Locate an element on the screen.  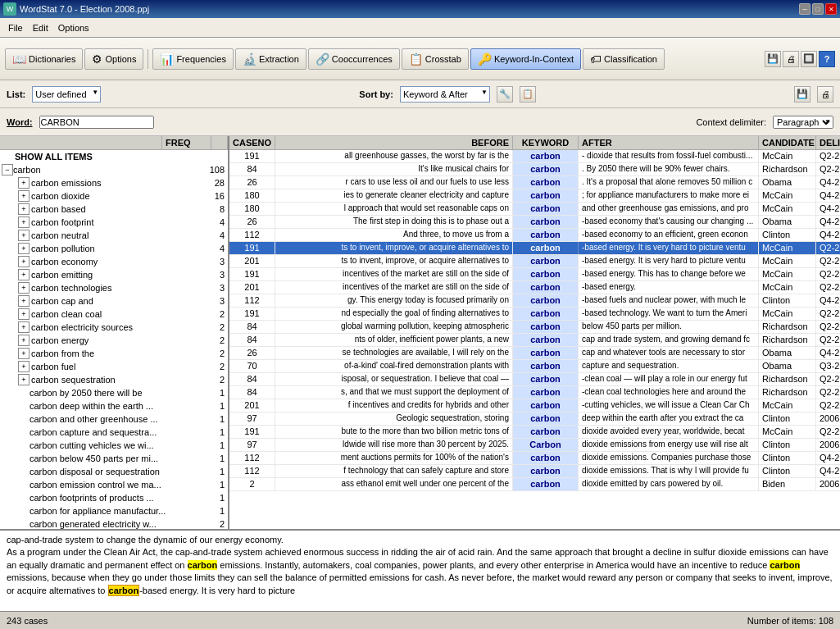
table-row: 180 ies to generate cleaner electricity … is located at coordinates (534, 196).